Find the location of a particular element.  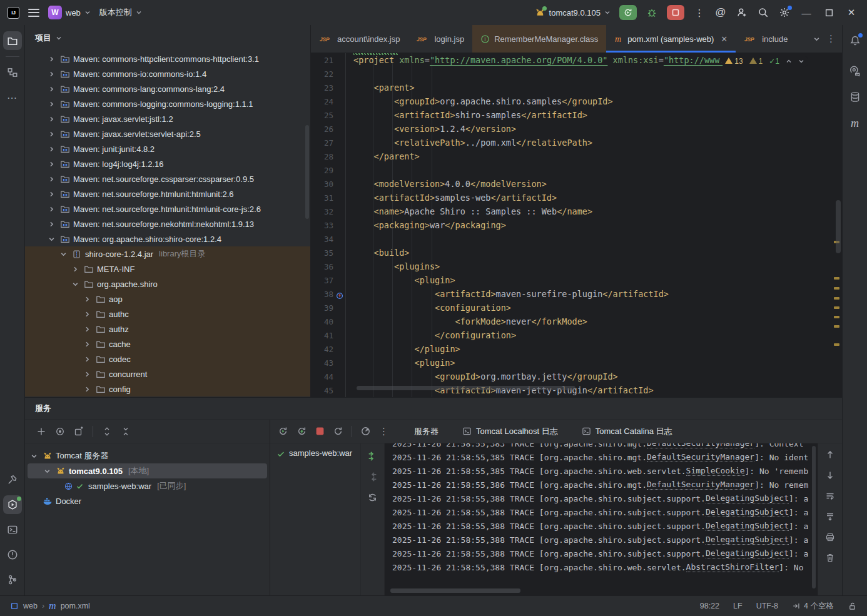

tree-row: samples-web:war[已同步] is located at coordinates (148, 486).